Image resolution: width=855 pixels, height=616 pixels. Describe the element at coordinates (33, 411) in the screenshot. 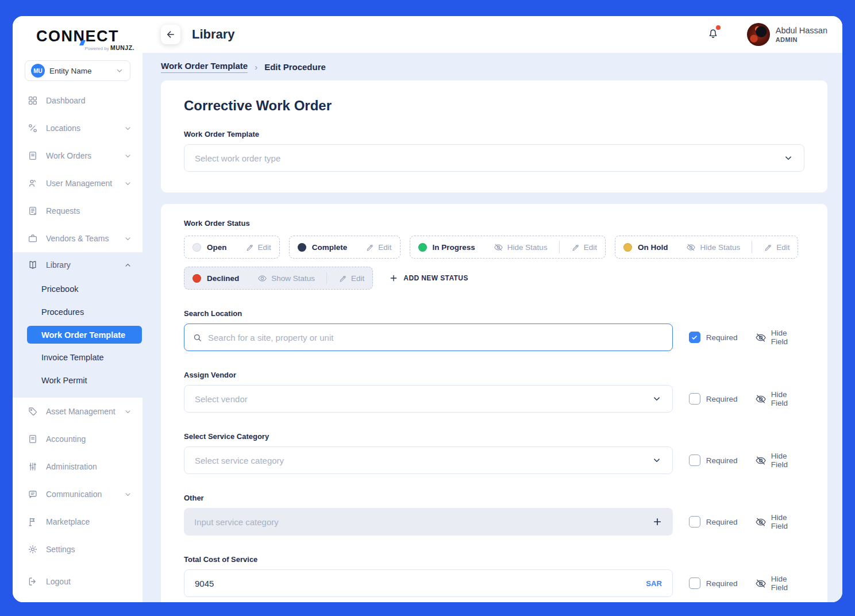

I see `asset-tag-icon` at that location.